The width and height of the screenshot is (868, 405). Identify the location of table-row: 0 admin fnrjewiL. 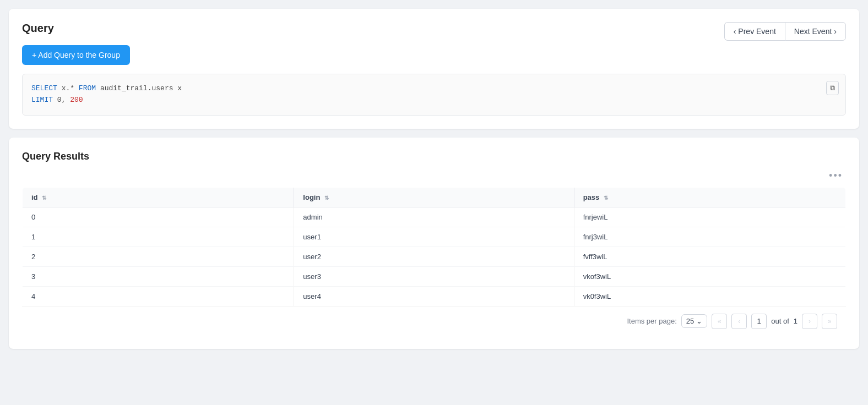
(434, 217).